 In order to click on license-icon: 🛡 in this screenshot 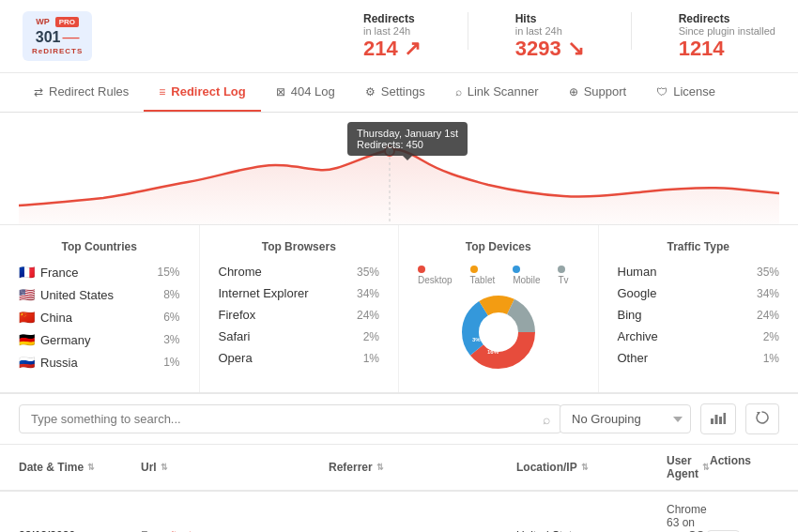, I will do `click(662, 92)`.